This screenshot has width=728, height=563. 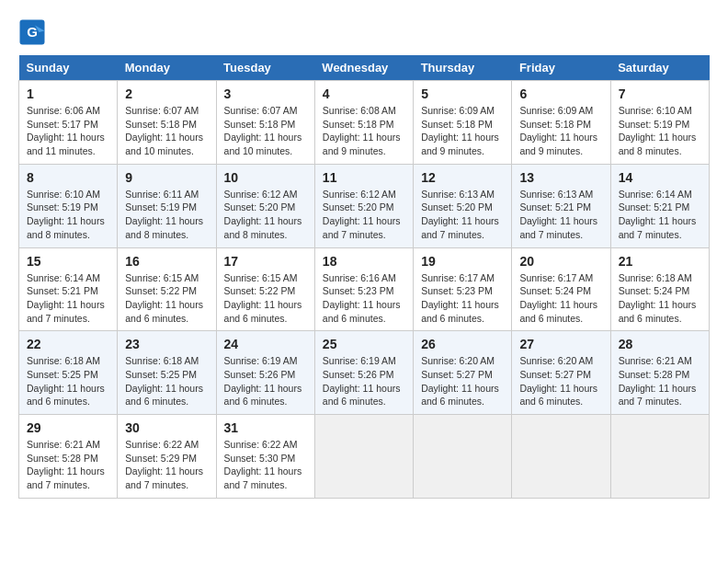 I want to click on calendar-cell: 18Sunrise: 6:16 AMSunset: 5:23 PMDayligh…, so click(x=364, y=289).